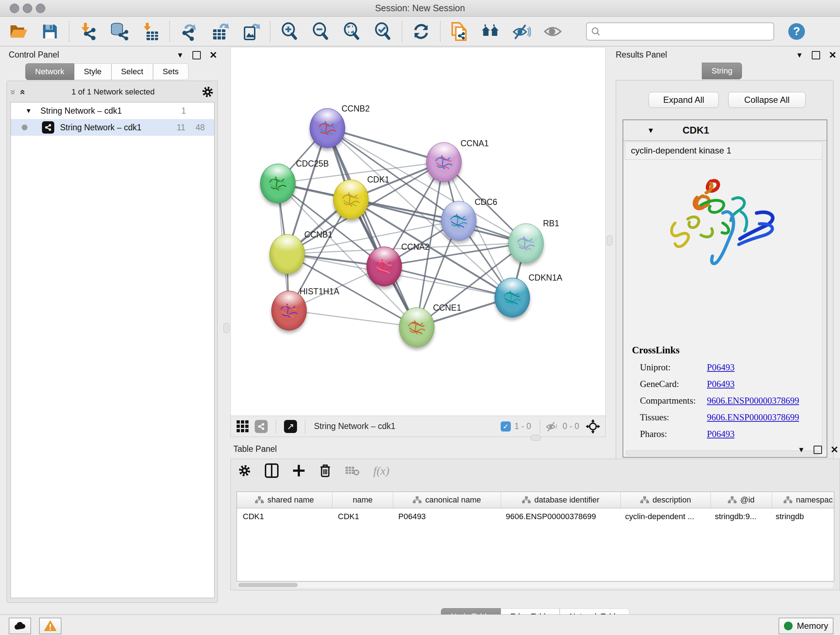  What do you see at coordinates (535, 517) in the screenshot?
I see `table-row: CDK1CDK1P064939606.ENSP00000378699cyclin…` at bounding box center [535, 517].